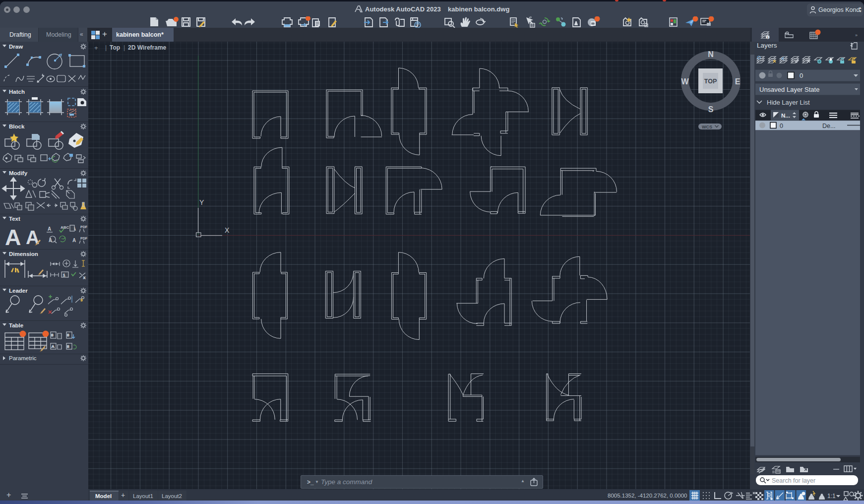 The image size is (864, 504). Describe the element at coordinates (18, 291) in the screenshot. I see `svg-text: Leader` at that location.